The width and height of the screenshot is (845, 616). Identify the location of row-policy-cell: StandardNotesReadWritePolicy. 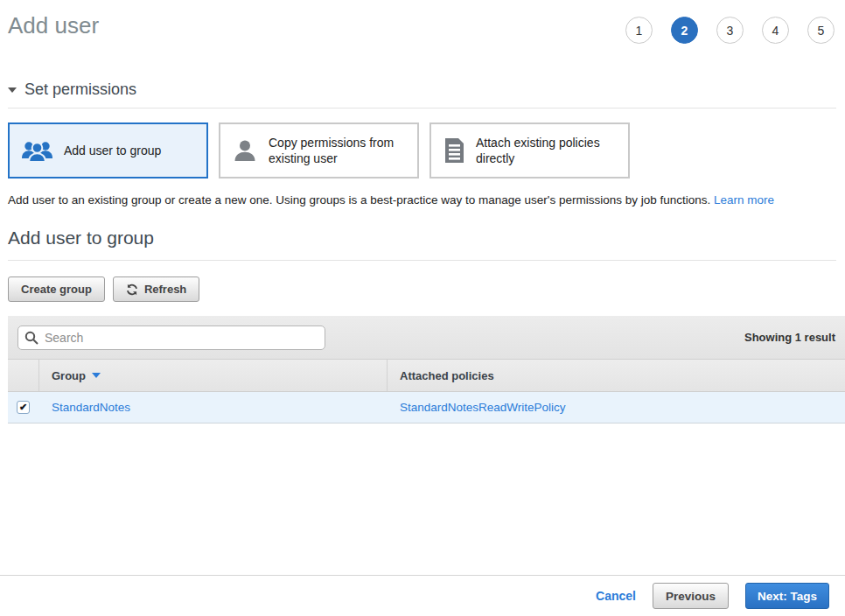
(616, 408).